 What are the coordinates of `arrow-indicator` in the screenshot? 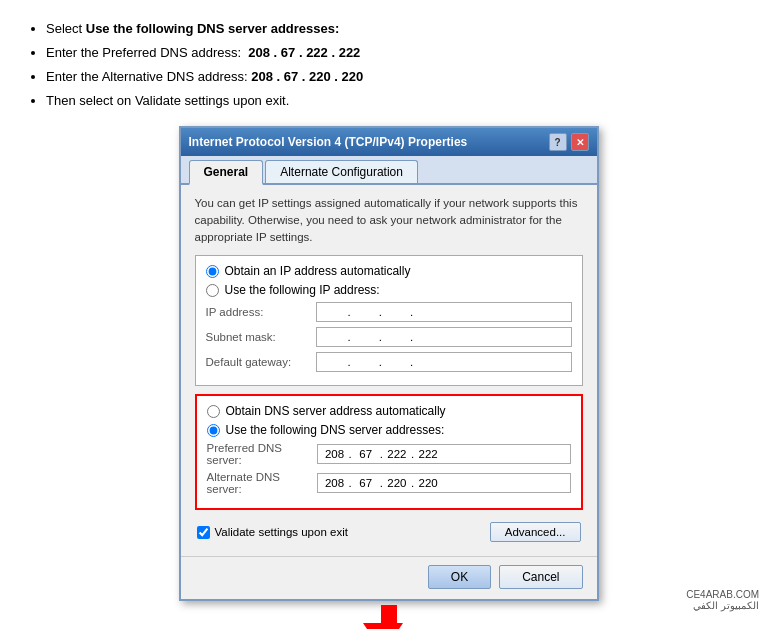 It's located at (389, 617).